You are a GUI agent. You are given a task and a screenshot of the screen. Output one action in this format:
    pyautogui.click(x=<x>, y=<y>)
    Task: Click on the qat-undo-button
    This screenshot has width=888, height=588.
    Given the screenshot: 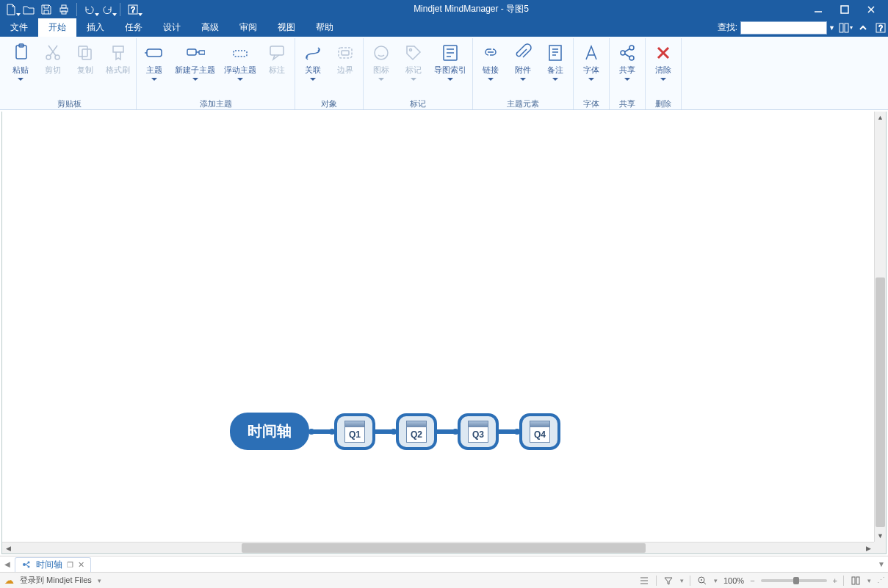 What is the action you would take?
    pyautogui.click(x=90, y=10)
    